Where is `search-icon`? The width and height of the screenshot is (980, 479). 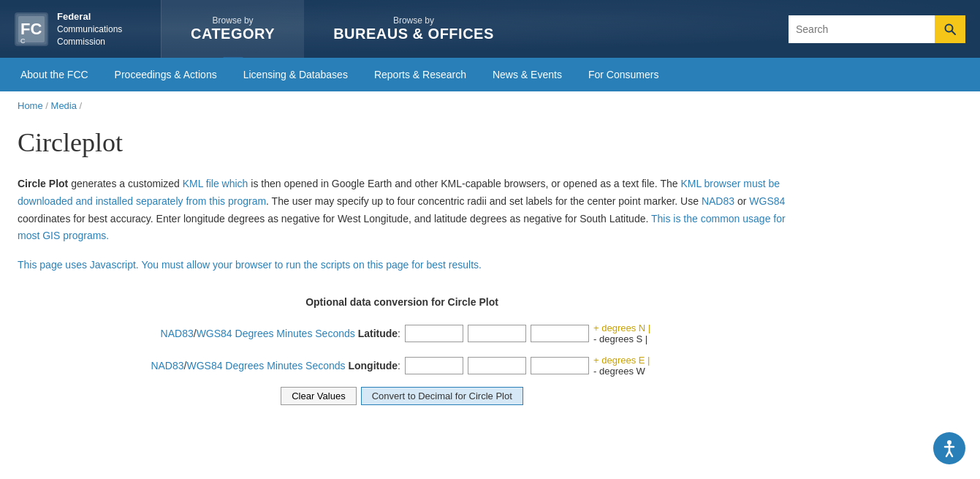 search-icon is located at coordinates (950, 29).